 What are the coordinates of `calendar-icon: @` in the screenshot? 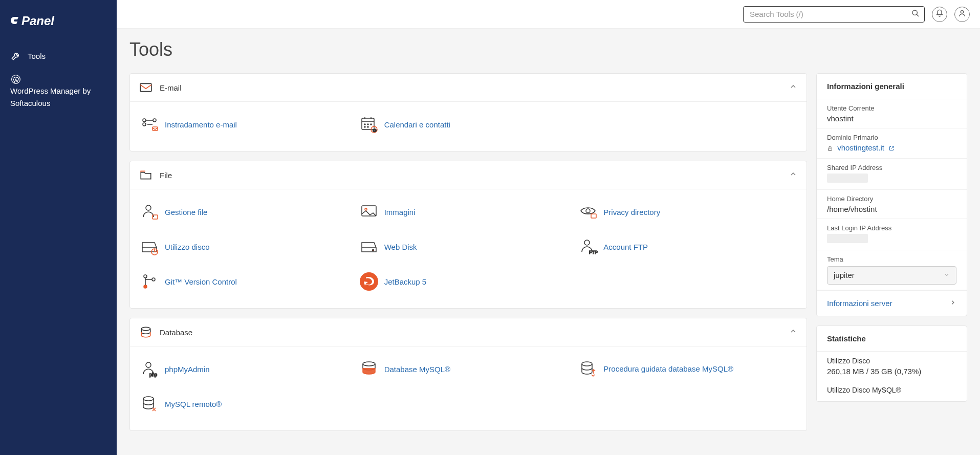 It's located at (369, 124).